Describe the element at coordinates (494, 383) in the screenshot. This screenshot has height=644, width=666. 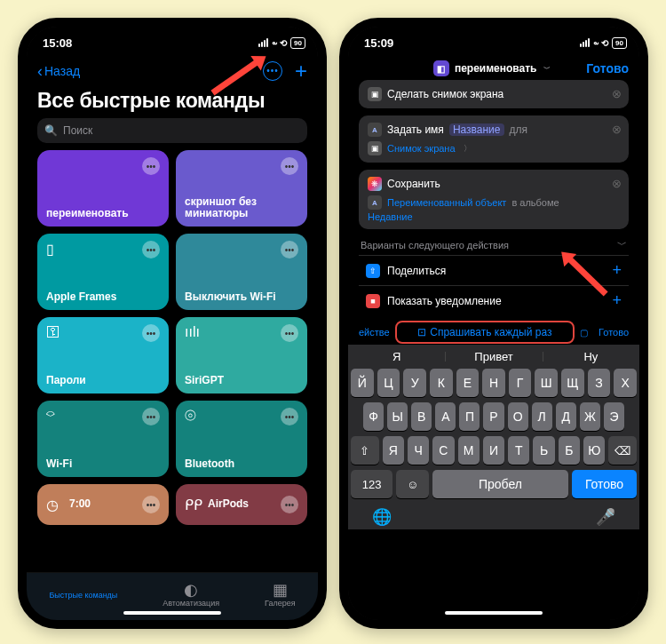
I see `key-letter: Н` at that location.